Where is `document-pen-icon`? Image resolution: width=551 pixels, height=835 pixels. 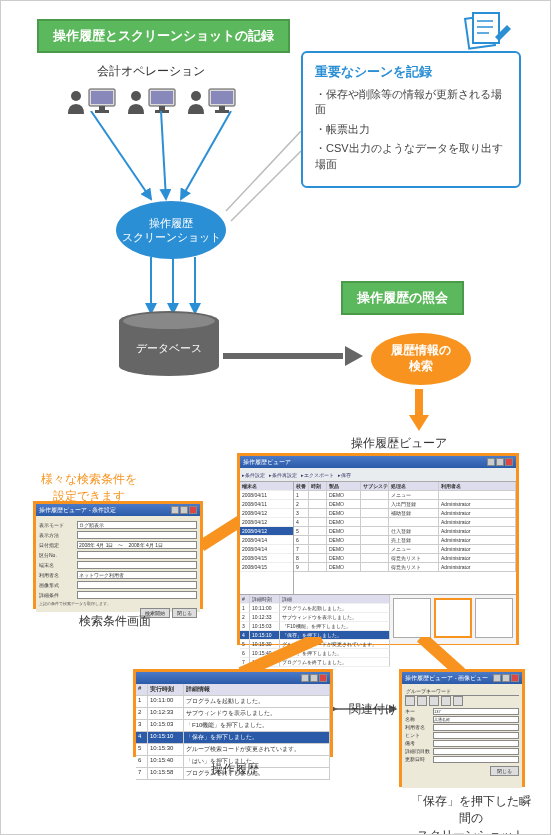
document-pen-icon is located at coordinates (486, 31).